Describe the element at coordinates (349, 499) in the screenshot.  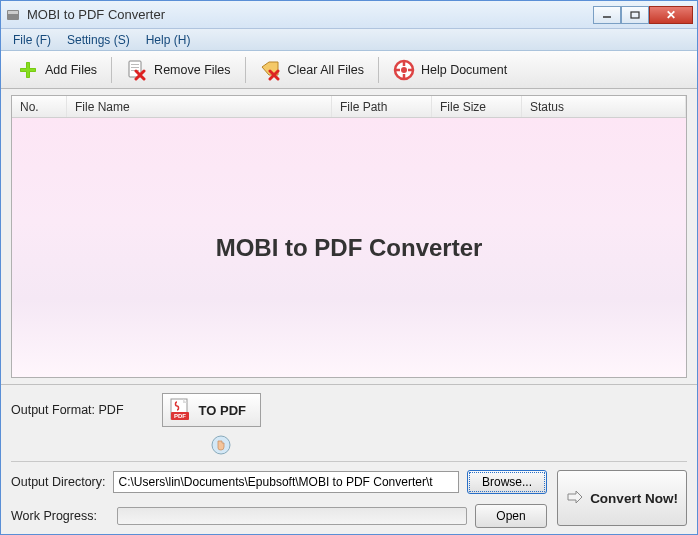
I see `convert-area: Output Directory: Browse... Work Progres…` at that location.